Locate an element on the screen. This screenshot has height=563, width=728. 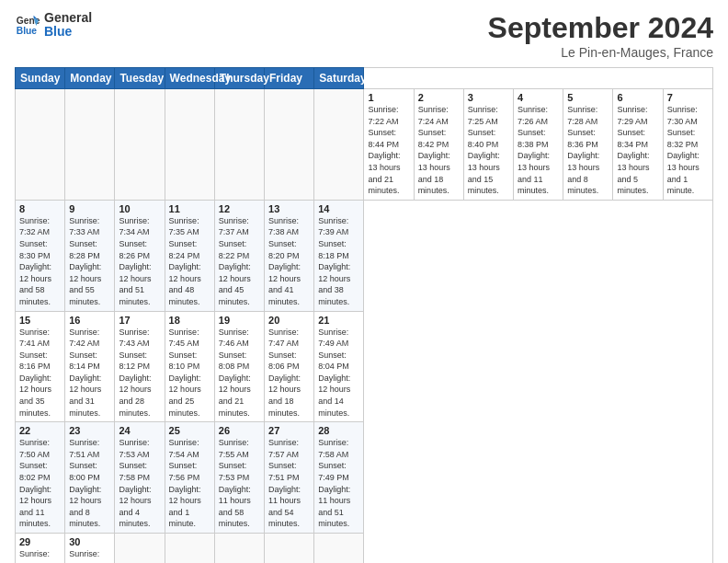
cell-info: Sunrise: 8:01 AM Sunset: 7:45 PM Dayligh… is located at coordinates (90, 556).